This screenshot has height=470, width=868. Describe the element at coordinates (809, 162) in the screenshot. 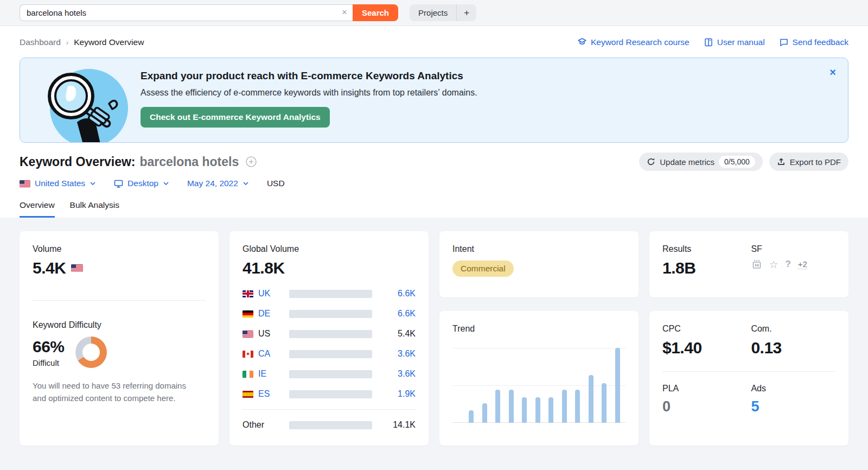

I see `export-pdf-button: Export to PDF` at that location.